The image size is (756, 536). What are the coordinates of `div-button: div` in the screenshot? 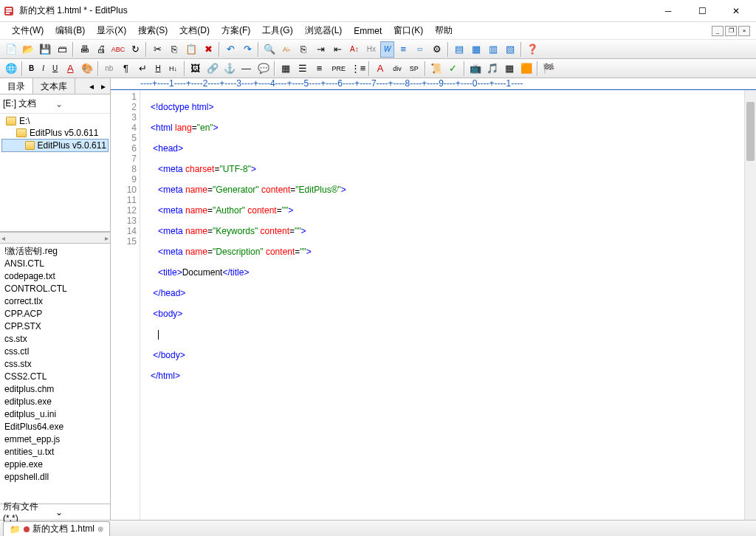 It's located at (397, 69).